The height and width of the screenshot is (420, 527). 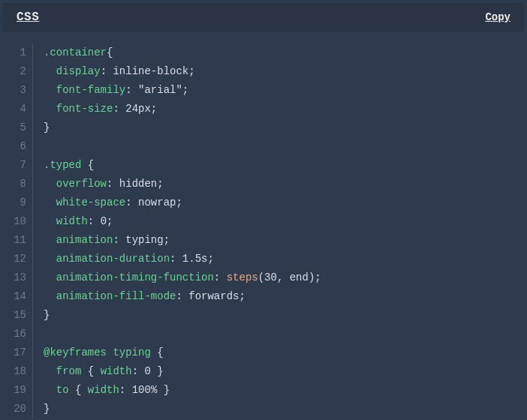 I want to click on code-line: width: 0;, so click(x=182, y=222).